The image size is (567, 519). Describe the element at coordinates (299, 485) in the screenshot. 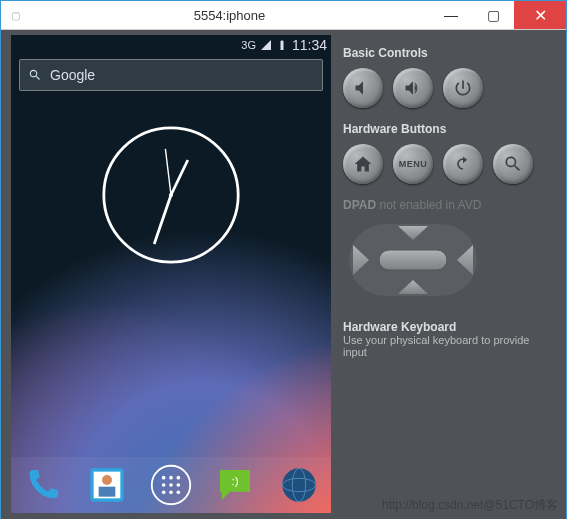

I see `browser-app-icon` at that location.